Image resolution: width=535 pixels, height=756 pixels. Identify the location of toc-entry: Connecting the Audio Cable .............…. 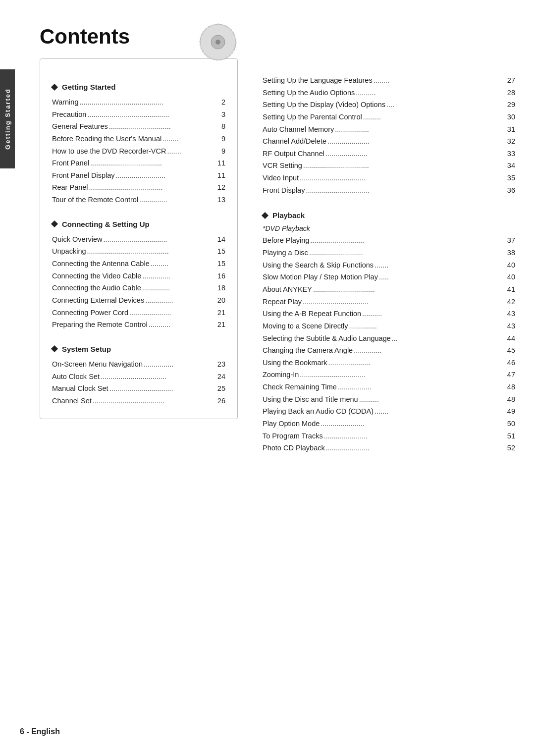
(139, 288).